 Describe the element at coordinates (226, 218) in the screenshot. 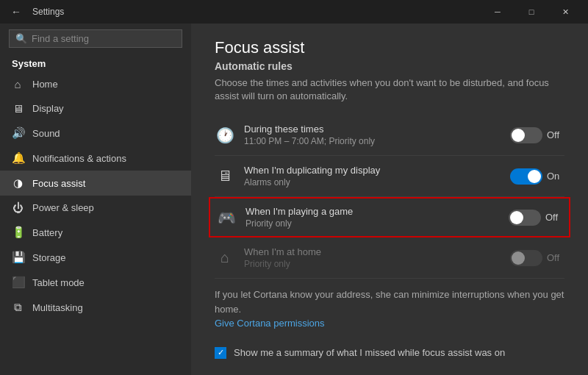

I see `gamepad-icon: 🎮` at that location.